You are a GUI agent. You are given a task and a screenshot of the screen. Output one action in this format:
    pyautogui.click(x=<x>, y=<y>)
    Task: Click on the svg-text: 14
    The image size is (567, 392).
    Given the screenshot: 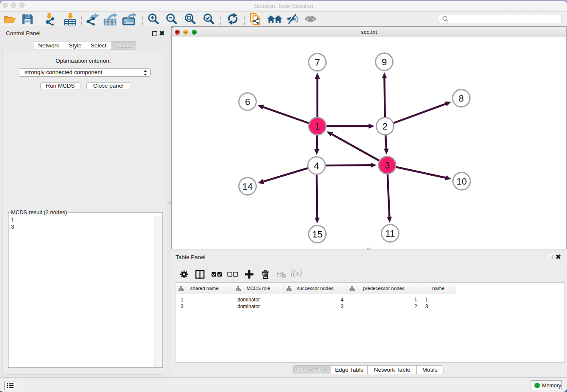 What is the action you would take?
    pyautogui.click(x=248, y=186)
    